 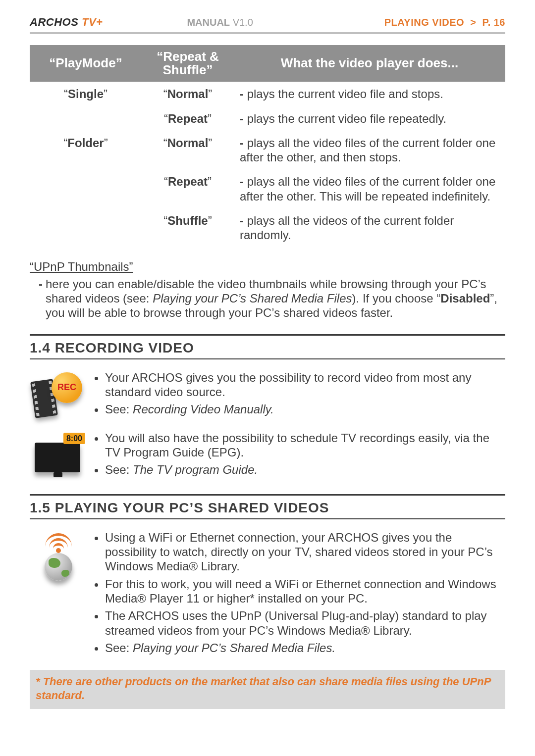 I want to click on breadcrumb-page: P. 16, so click(x=493, y=22).